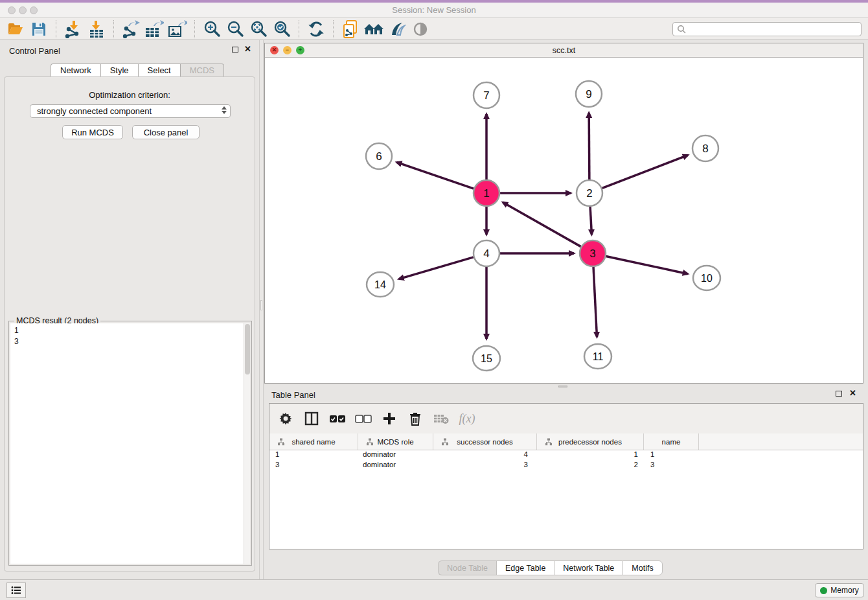  I want to click on deselect-all-icon, so click(363, 419).